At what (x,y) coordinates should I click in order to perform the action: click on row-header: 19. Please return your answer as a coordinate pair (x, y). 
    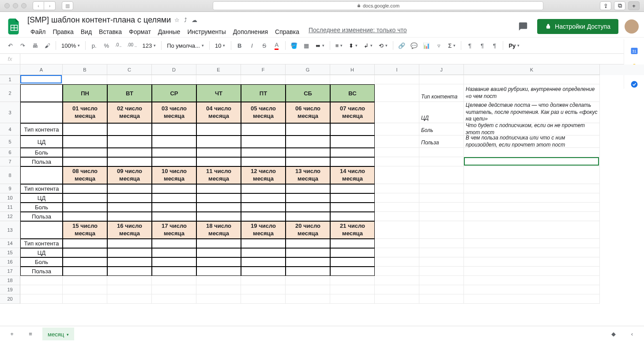
    Looking at the image, I should click on (10, 290).